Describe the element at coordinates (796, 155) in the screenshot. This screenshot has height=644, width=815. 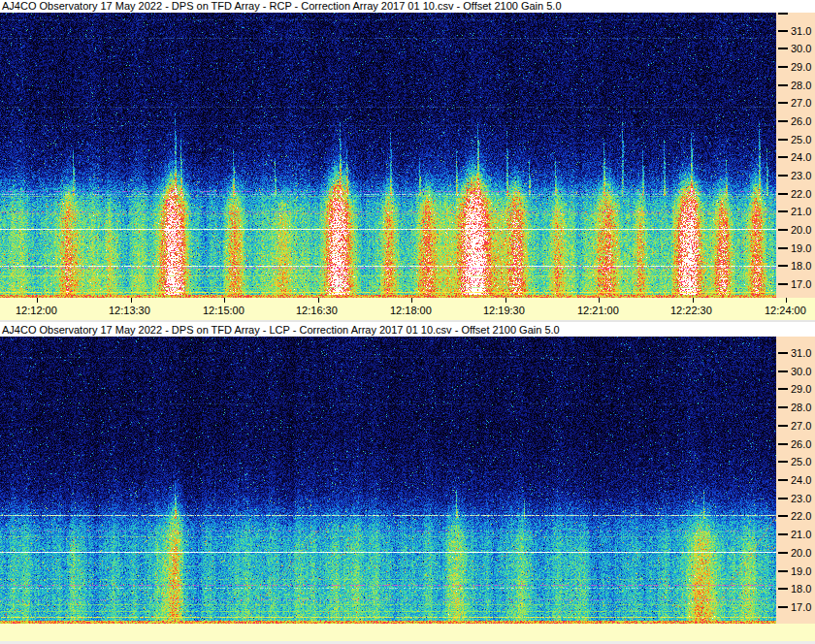
I see `freq-axis-rcp: 31.030.029.028.027.026.025.024.023.022.0…` at that location.